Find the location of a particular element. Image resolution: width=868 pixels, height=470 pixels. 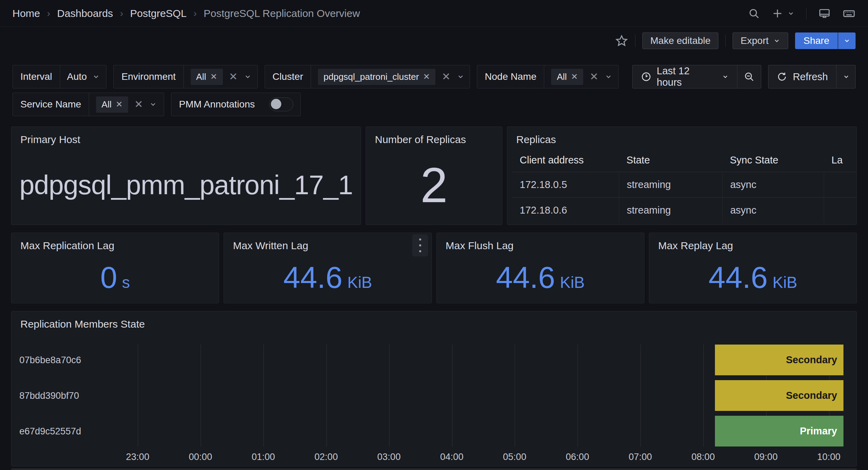

column-header-client-address: Client address is located at coordinates (565, 160).